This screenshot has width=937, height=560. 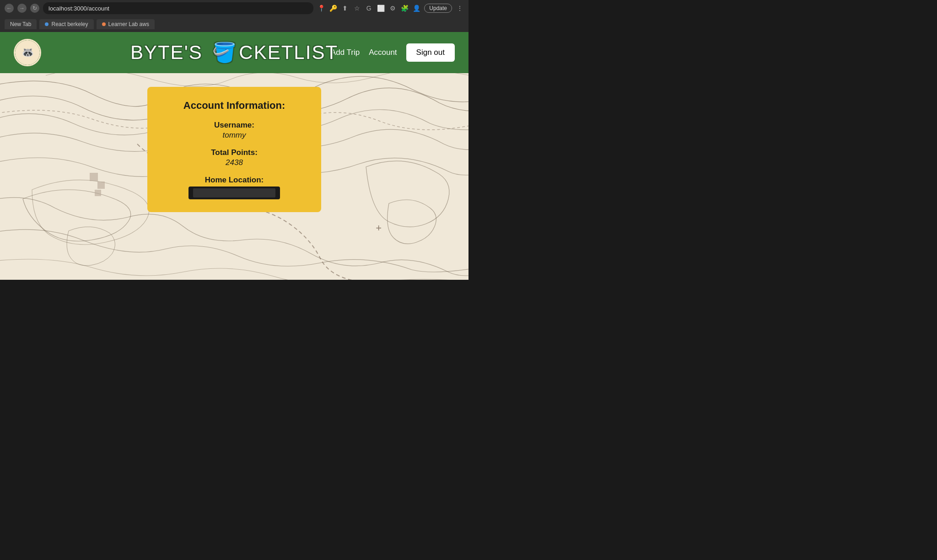 I want to click on card-title: Account Information:, so click(x=234, y=106).